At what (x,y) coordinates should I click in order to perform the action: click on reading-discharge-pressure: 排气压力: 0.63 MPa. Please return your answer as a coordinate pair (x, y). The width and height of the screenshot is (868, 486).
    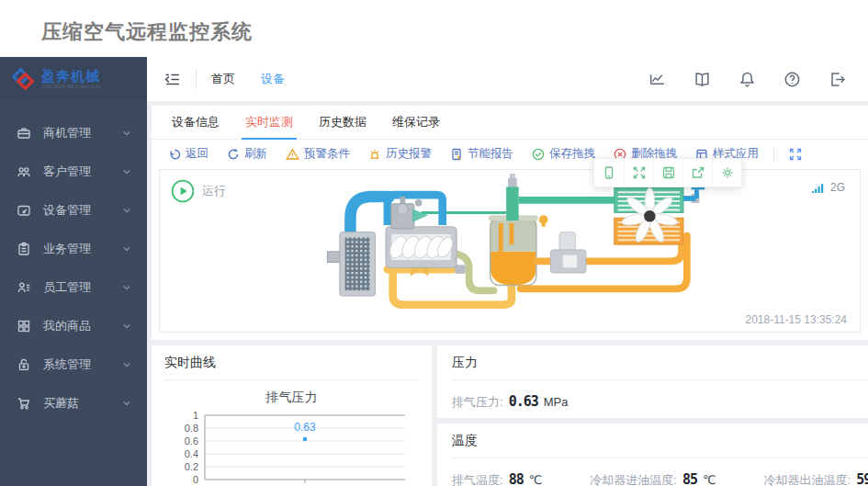
    Looking at the image, I should click on (510, 402).